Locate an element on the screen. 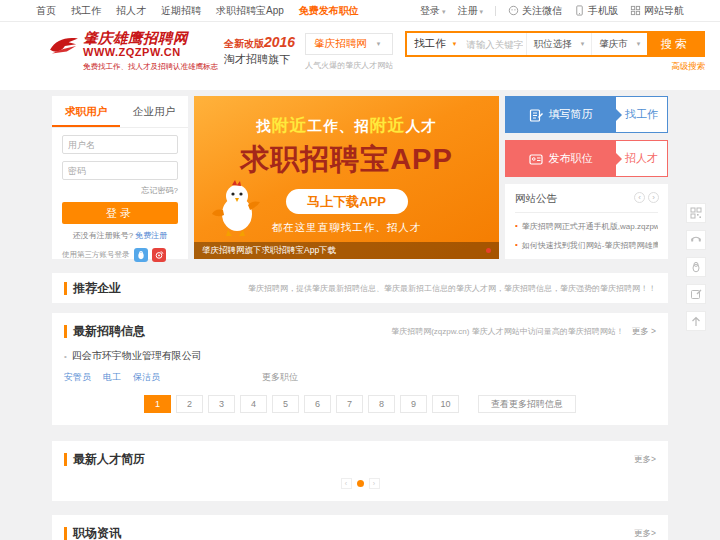 Image resolution: width=720 pixels, height=540 pixels. post-job-button: 发布职位 招人才 is located at coordinates (586, 158).